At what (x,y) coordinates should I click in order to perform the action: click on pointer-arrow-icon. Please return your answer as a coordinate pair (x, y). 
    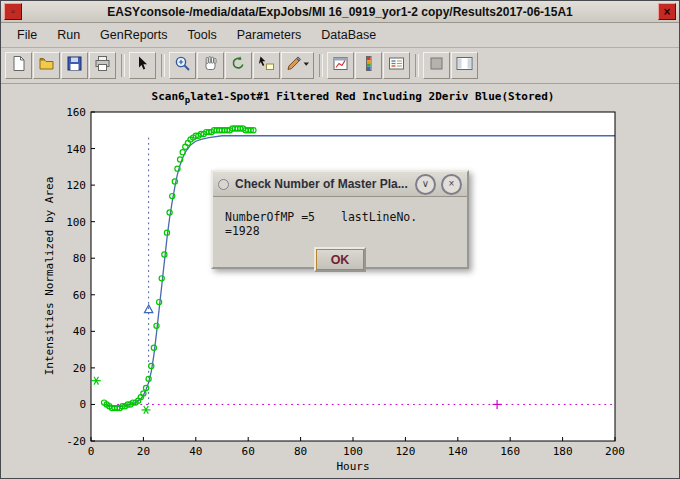
    Looking at the image, I should click on (142, 66).